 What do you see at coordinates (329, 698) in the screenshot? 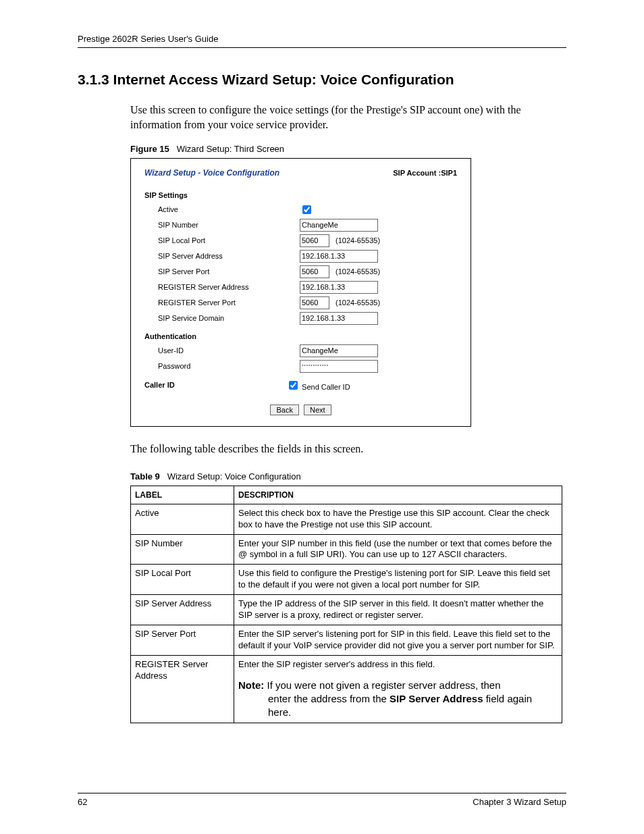
I see `note-text2: enter the address from the` at bounding box center [329, 698].